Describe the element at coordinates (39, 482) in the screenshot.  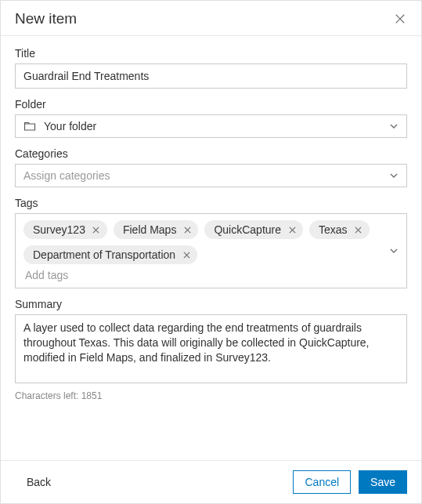
I see `back-button: Back` at that location.